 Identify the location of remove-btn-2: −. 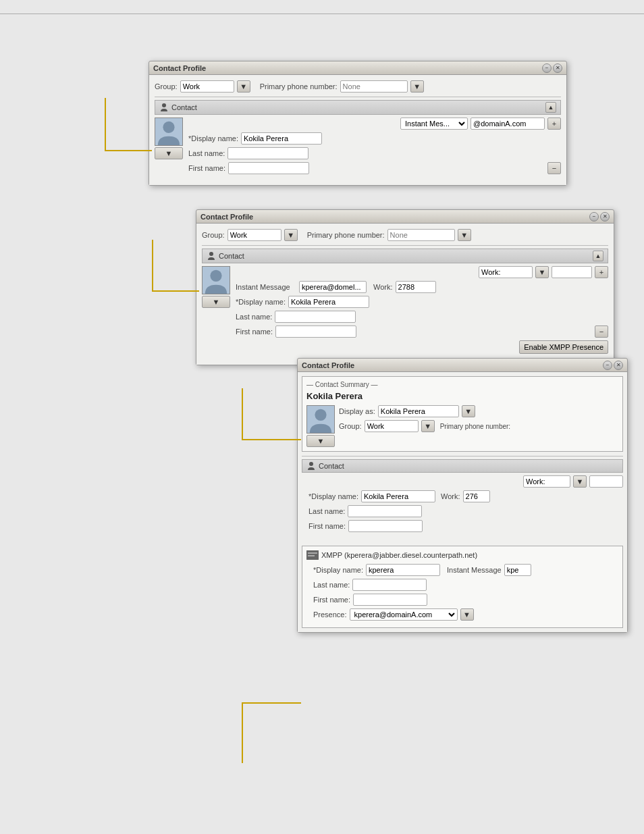
(601, 332).